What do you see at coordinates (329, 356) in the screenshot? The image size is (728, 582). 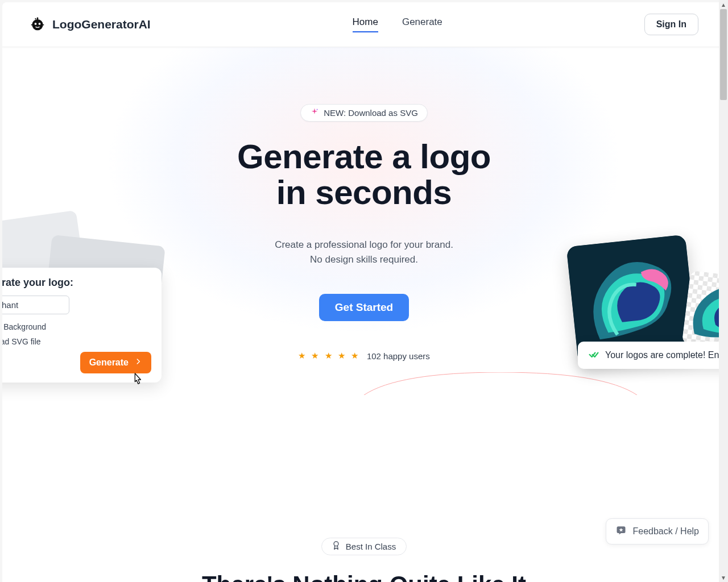 I see `star-icons: ★ ★ ★ ★ ★` at bounding box center [329, 356].